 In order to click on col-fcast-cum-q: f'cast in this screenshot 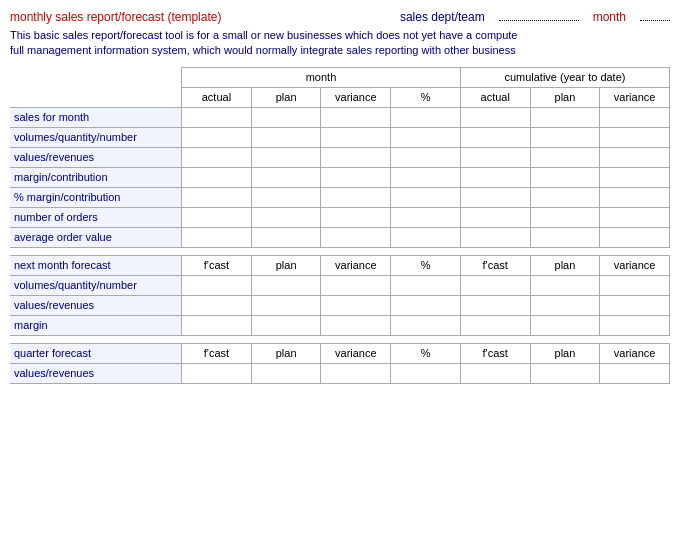, I will do `click(495, 353)`.